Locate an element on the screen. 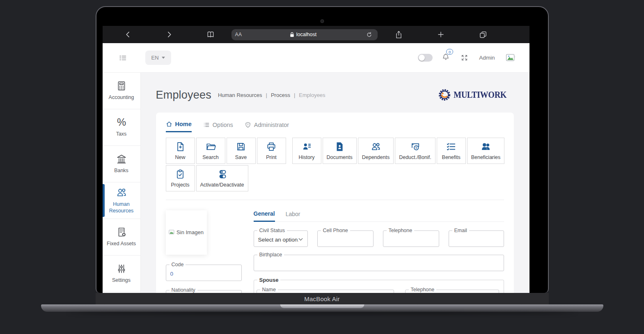  sidebar-item-taxs: % Taxs is located at coordinates (121, 127).